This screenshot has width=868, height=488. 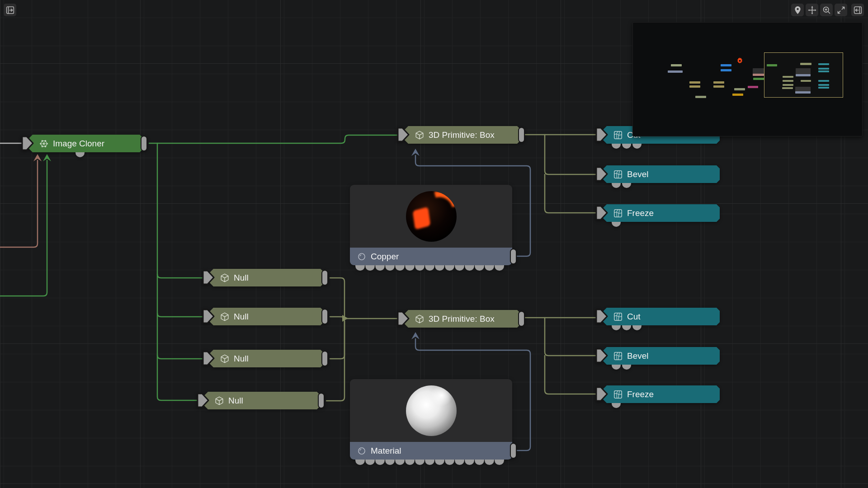 What do you see at coordinates (740, 61) in the screenshot?
I see `gear-icon` at bounding box center [740, 61].